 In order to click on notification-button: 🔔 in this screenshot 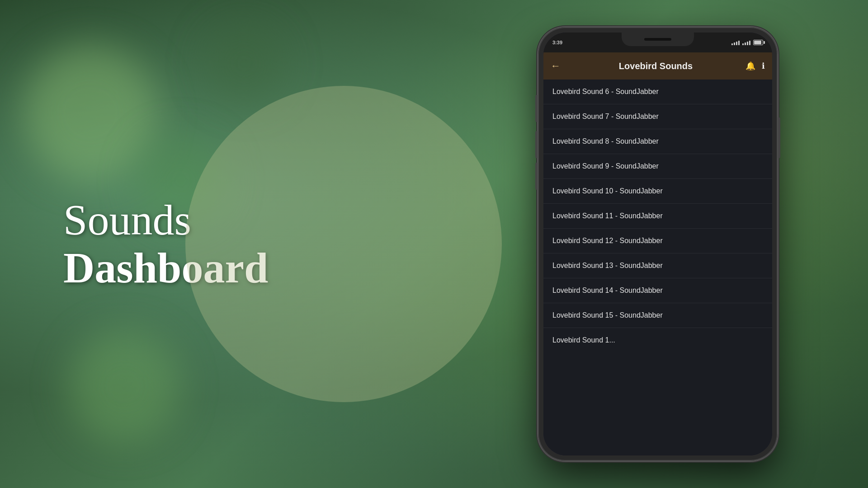, I will do `click(750, 66)`.